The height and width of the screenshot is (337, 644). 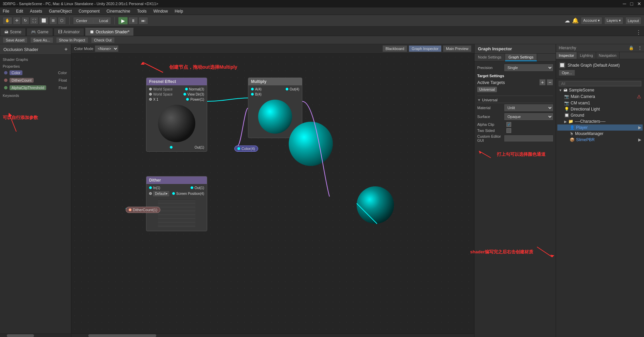 I want to click on add-target-btn: +, so click(x=542, y=82).